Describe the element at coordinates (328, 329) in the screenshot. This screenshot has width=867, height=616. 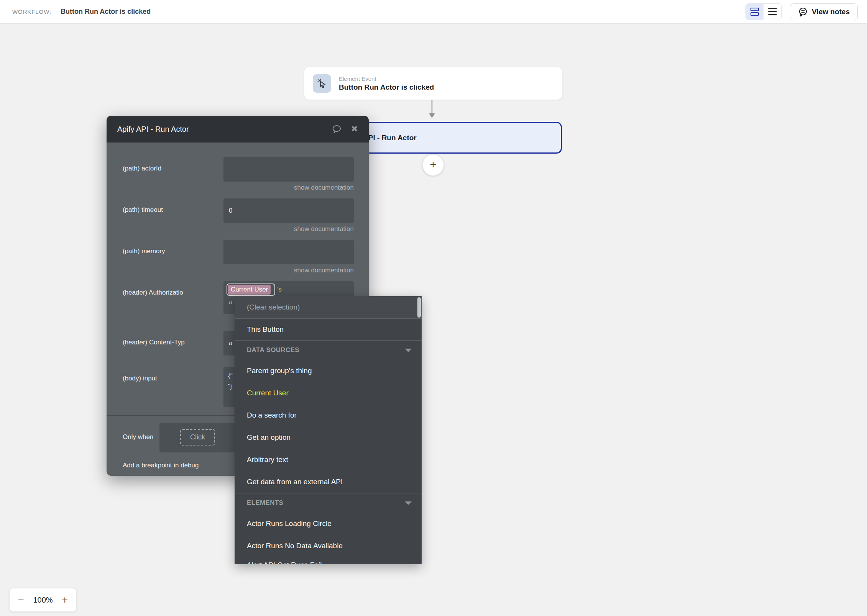
I see `dropdown-item-this-button: This Button` at that location.